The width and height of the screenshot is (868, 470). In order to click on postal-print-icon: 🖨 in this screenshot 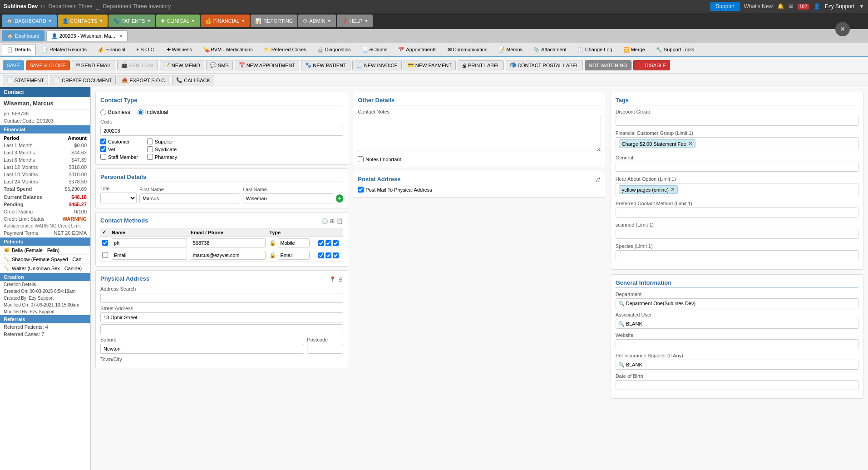, I will do `click(598, 180)`.